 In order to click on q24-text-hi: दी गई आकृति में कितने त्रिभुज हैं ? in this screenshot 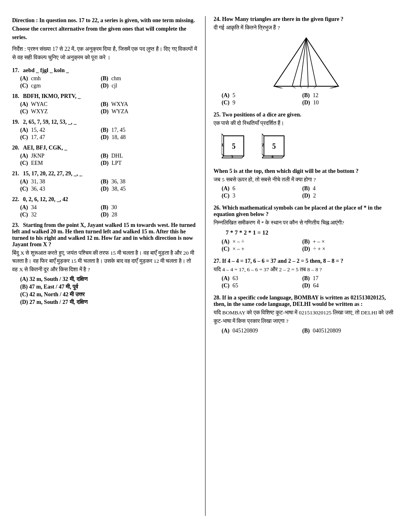, I will do `click(306, 28)`.